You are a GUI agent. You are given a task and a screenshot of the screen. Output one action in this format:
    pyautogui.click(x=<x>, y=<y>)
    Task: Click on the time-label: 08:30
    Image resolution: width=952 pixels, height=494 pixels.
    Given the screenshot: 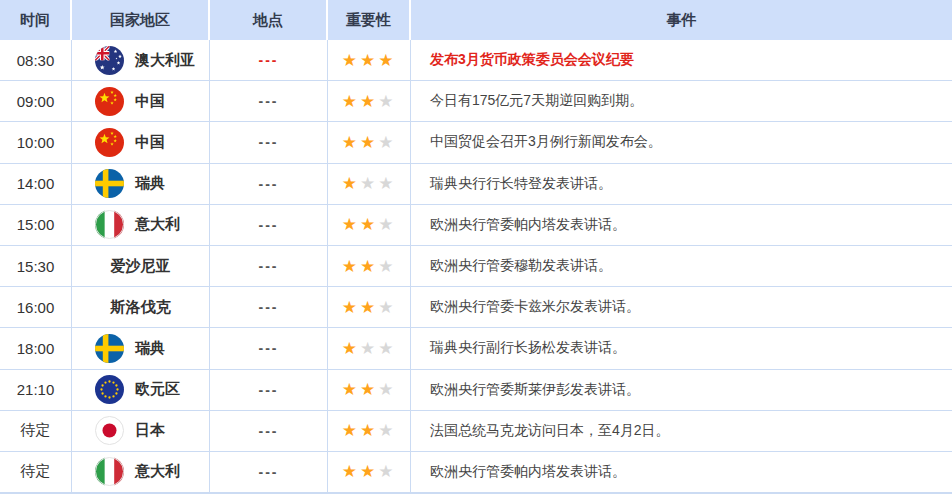 What is the action you would take?
    pyautogui.click(x=36, y=60)
    